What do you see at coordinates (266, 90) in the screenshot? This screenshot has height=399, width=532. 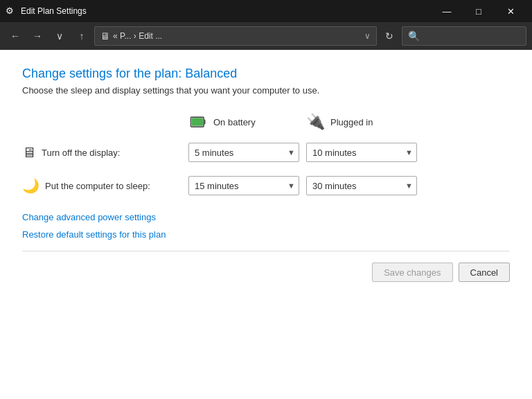 I see `page-subtitle: Choose the sleep and display settings th…` at bounding box center [266, 90].